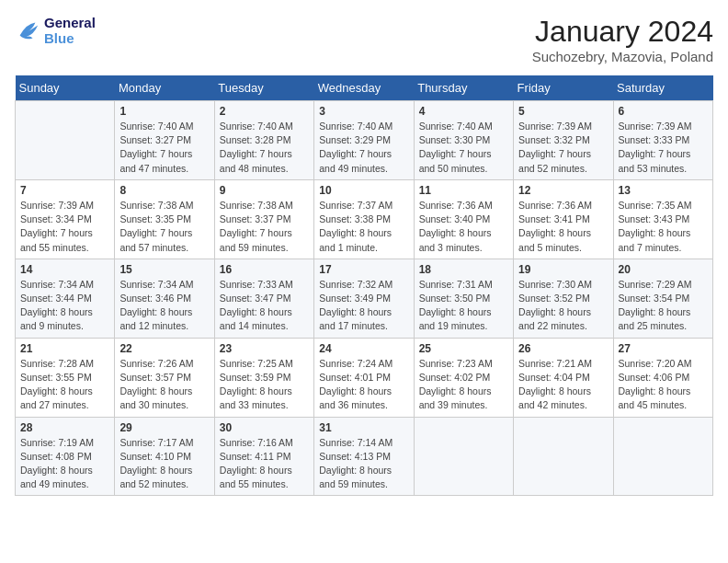  What do you see at coordinates (65, 219) in the screenshot?
I see `calendar-cell: 7Sunrise: 7:39 AMSunset: 3:34 PMDaylight…` at bounding box center [65, 219].